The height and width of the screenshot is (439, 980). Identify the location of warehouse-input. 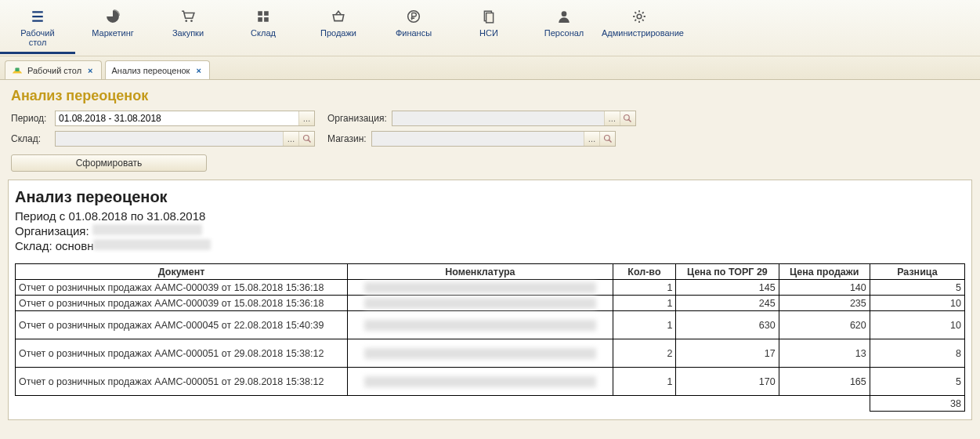
(169, 139).